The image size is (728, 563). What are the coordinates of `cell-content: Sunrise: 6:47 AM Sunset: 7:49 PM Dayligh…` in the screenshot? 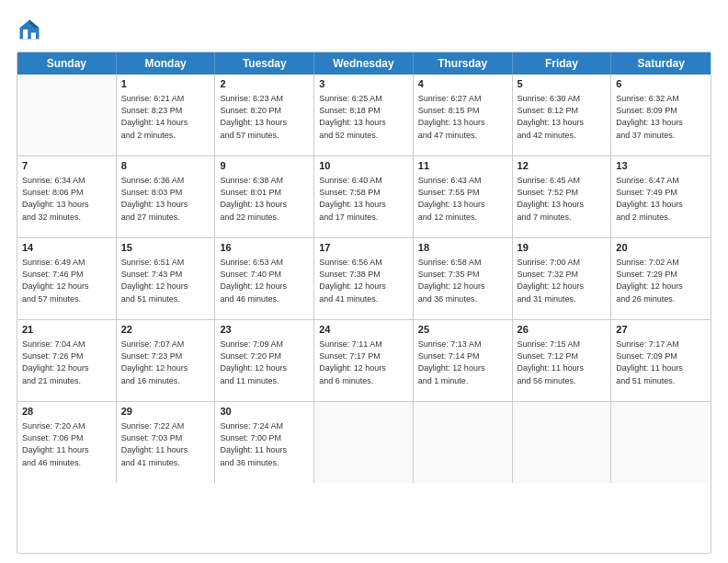 It's located at (661, 199).